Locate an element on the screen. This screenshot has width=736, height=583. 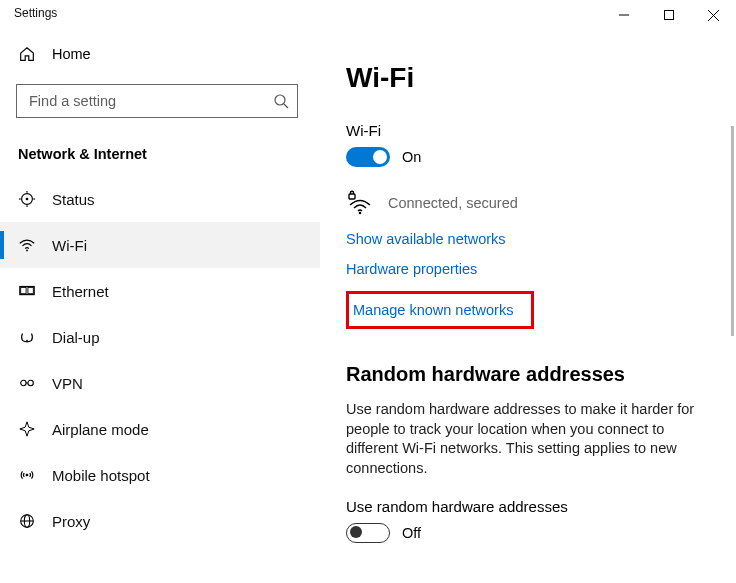
sidebar-item-airplane: Airplane mode is located at coordinates (160, 429).